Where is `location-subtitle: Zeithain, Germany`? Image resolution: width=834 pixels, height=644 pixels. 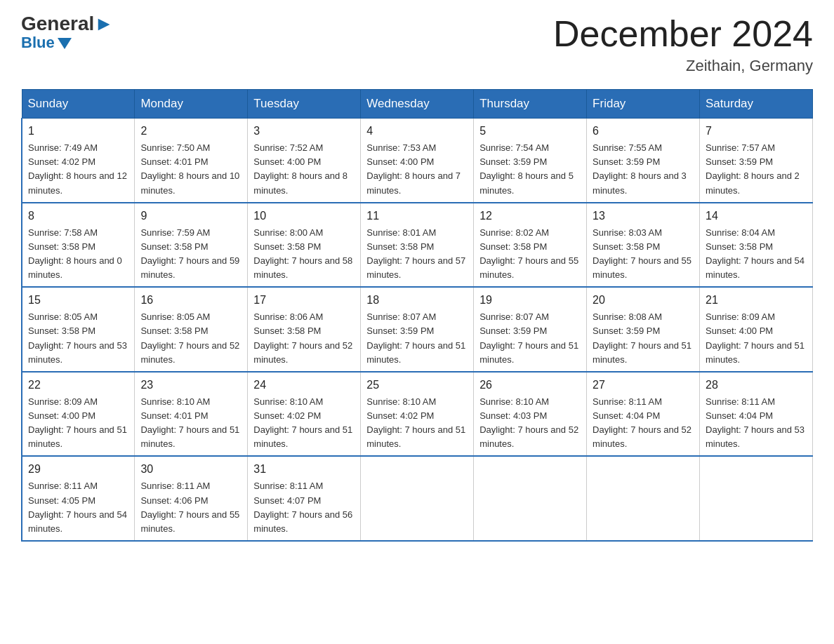 location-subtitle: Zeithain, Germany is located at coordinates (683, 66).